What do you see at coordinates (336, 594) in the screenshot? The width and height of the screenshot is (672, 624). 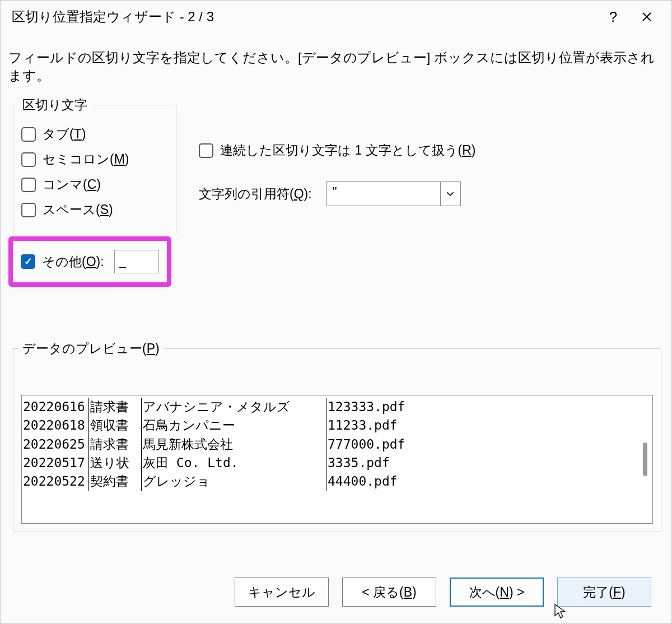 I see `button-row: キャンセル < 戻る(B) 次へ(N) > 完了(F)` at bounding box center [336, 594].